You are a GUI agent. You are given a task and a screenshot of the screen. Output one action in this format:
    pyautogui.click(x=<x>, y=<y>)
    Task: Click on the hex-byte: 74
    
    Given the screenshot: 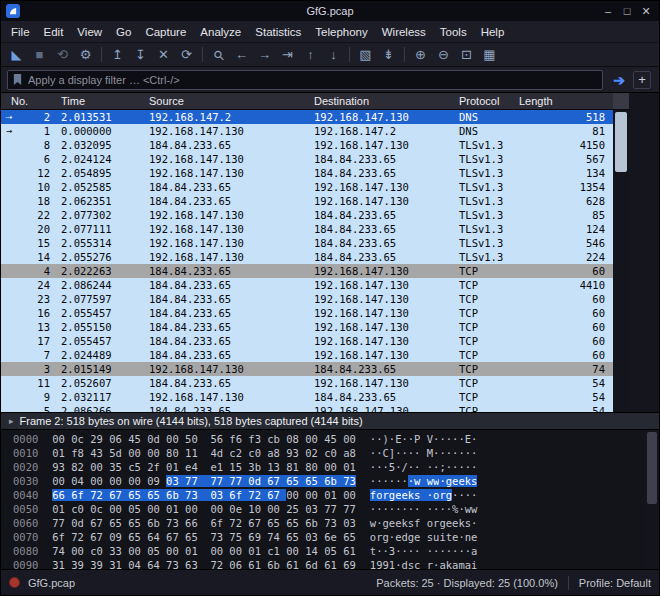 What is the action you would take?
    pyautogui.click(x=276, y=537)
    